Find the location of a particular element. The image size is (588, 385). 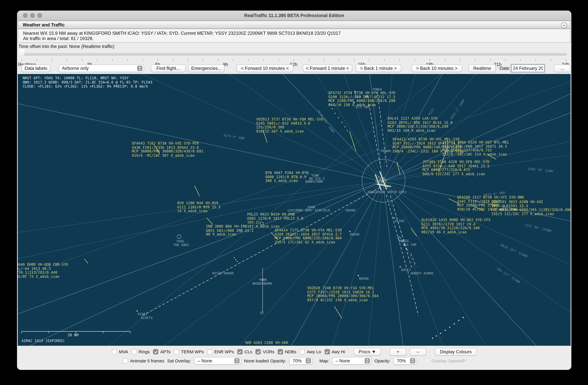

aircraft-label-btn: BTN 4047 P28A VH-BTN G080 1201/0 BTN 6.9… is located at coordinates (287, 177).